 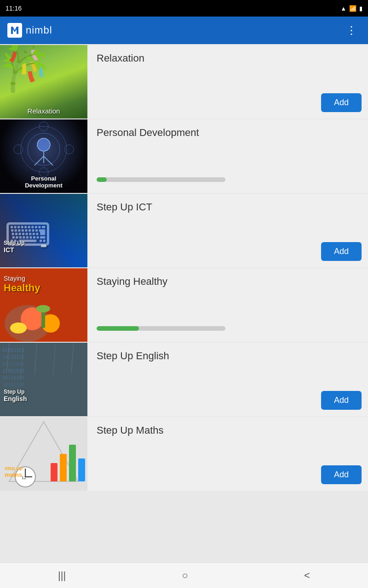 I want to click on status-icons: ▲ 📶 ▮, so click(x=351, y=8).